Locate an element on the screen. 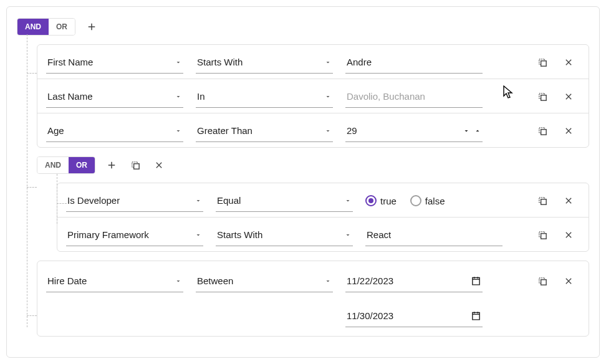  operator-select: Between is located at coordinates (264, 281).